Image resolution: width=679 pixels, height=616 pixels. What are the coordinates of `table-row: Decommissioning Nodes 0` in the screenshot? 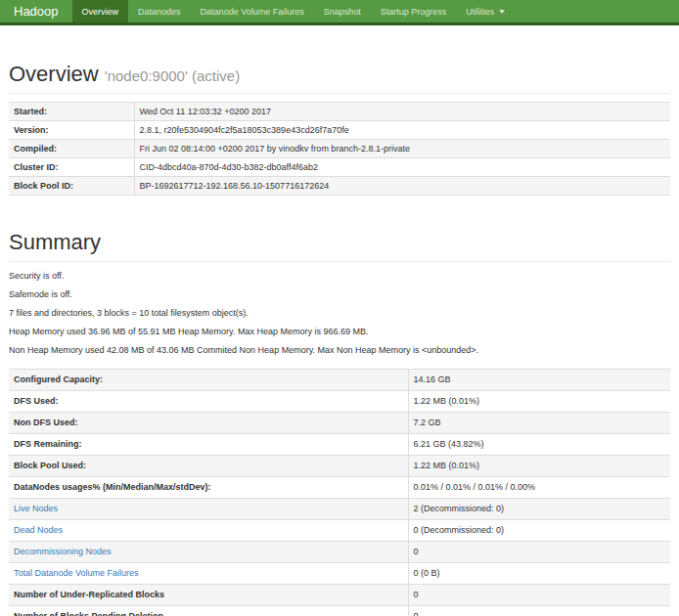 It's located at (340, 551).